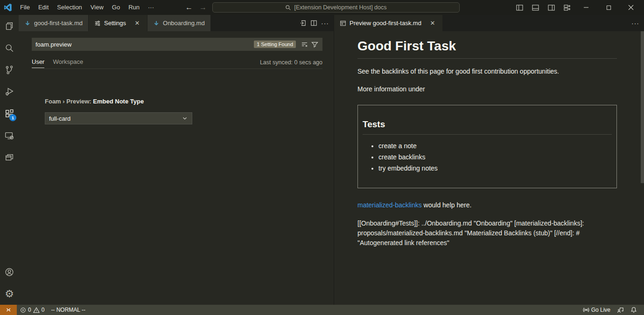  Describe the element at coordinates (145, 45) in the screenshot. I see `settings-search-input` at that location.